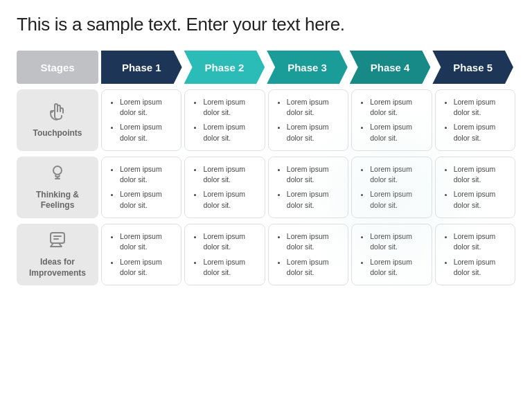  Describe the element at coordinates (475, 255) in the screenshot. I see `data-cell-r2-c4: Lorem ipsum dolor sit.Lorem ipsum dolor …` at that location.